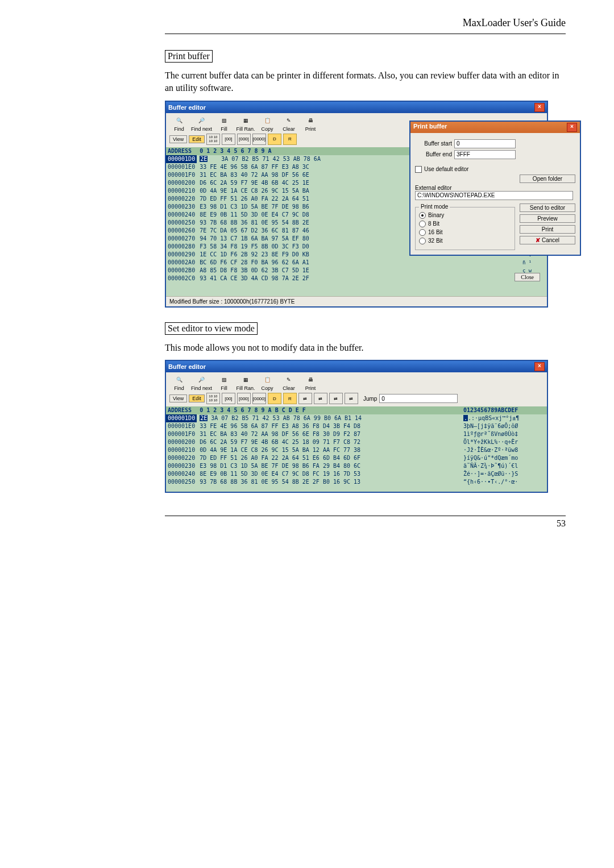  Describe the element at coordinates (422, 215) in the screenshot. I see `binary-radio` at that location.